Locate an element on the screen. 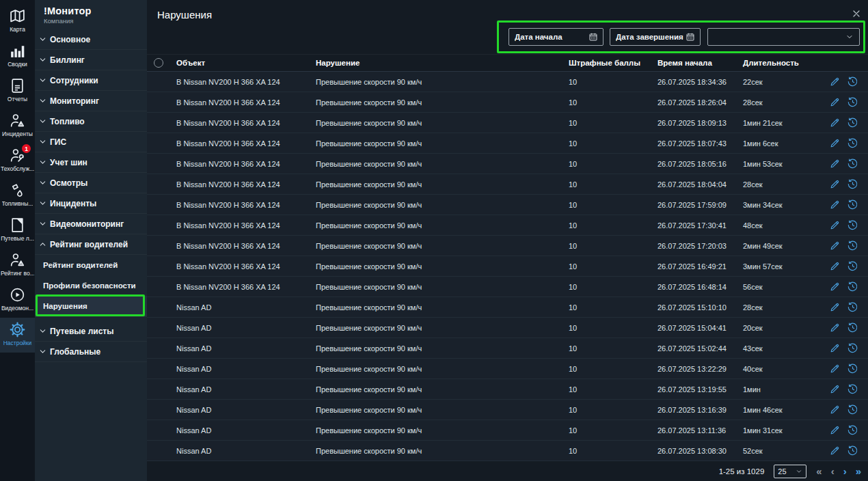 This screenshot has height=481, width=868. violation-type-select is located at coordinates (783, 37).